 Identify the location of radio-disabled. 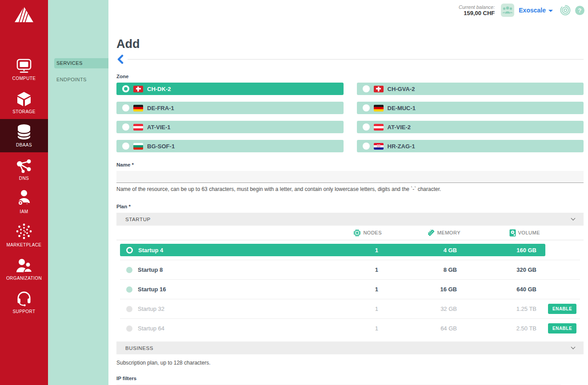
(129, 329).